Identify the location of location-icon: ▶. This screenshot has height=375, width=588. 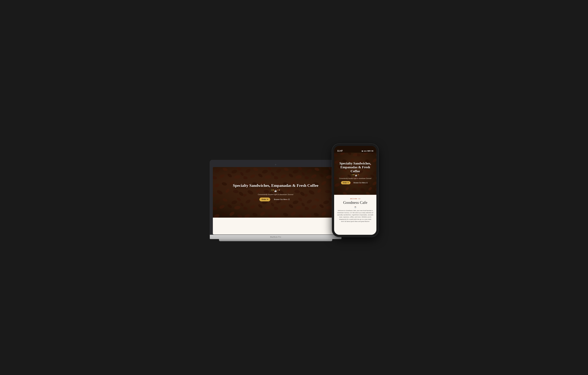
(362, 151).